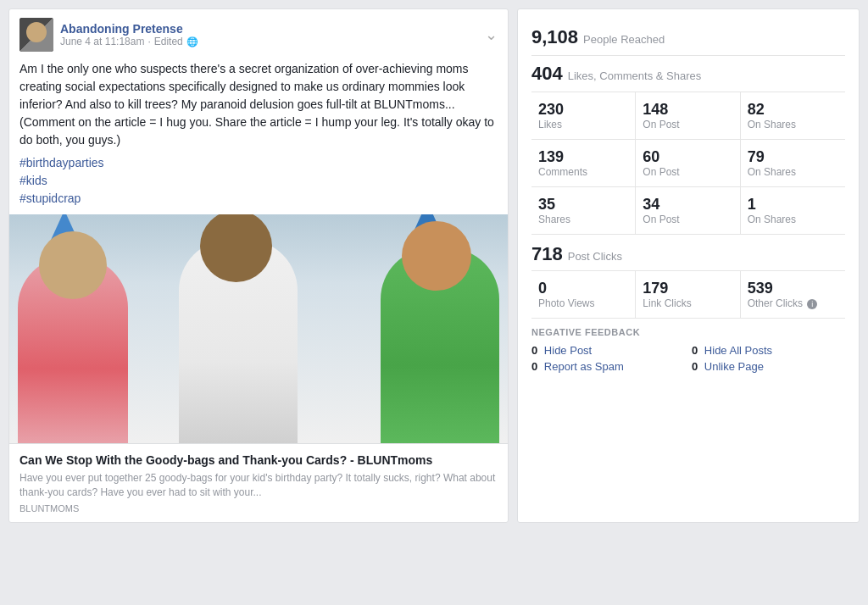  What do you see at coordinates (688, 164) in the screenshot?
I see `comments-grid: 139 Comments 60 On Post 79 On Shares` at bounding box center [688, 164].